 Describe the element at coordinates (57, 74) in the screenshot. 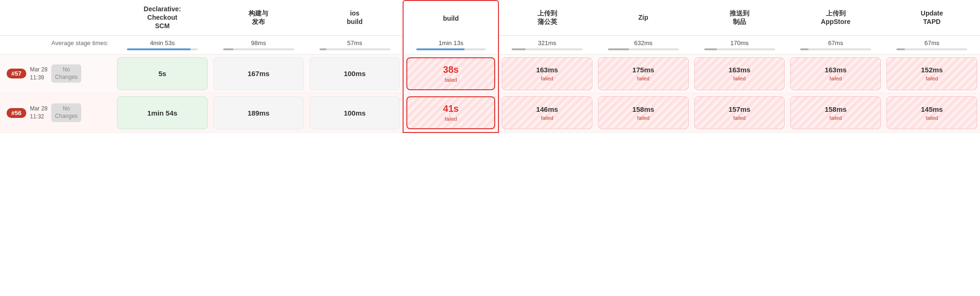

I see `build-info-57: #57 Mar 28 11:39 NoChanges` at that location.